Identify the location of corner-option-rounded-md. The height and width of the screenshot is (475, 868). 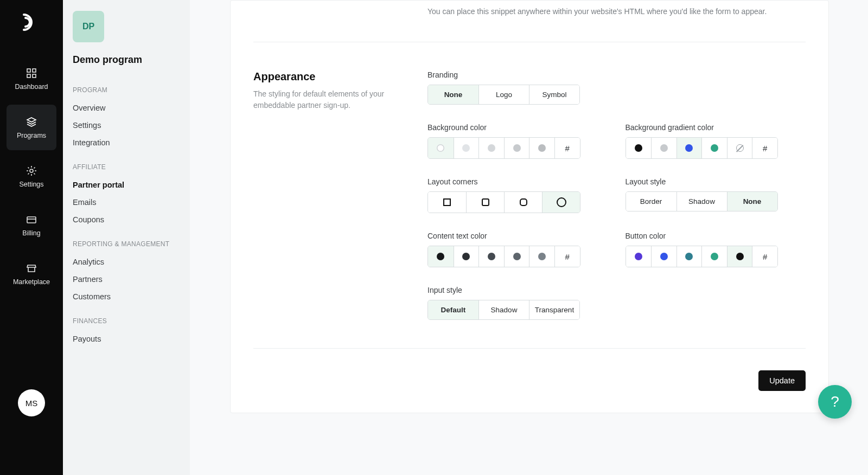
(523, 202).